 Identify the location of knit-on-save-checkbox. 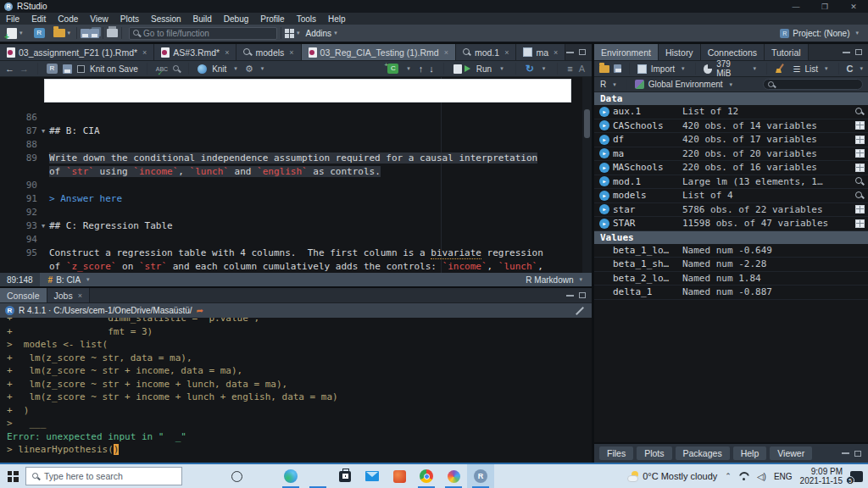
(81, 69).